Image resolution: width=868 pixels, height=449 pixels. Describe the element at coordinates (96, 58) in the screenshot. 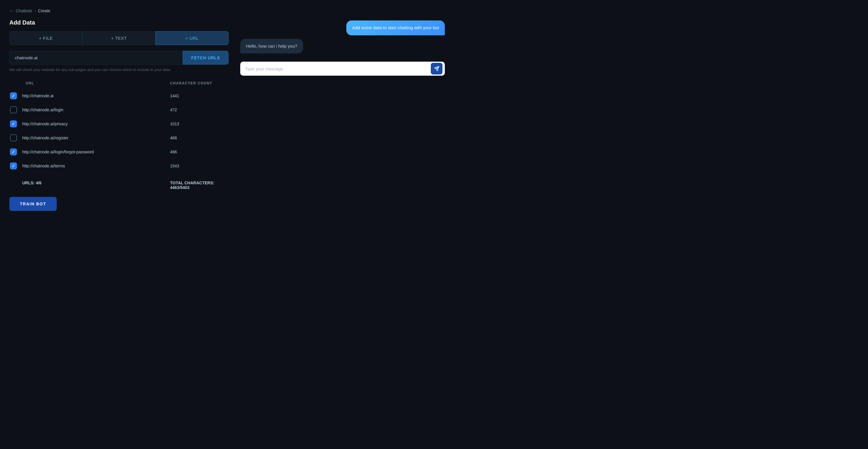

I see `url-input` at that location.